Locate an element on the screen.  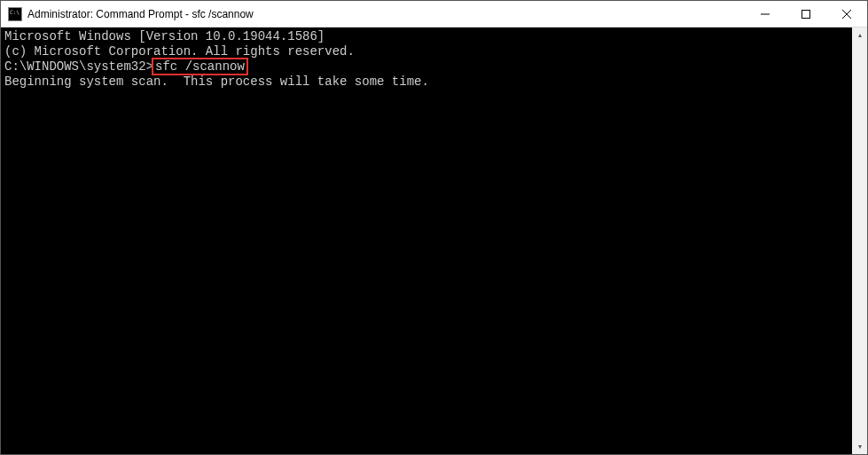
scrollbar: ▴ ▾ is located at coordinates (860, 241).